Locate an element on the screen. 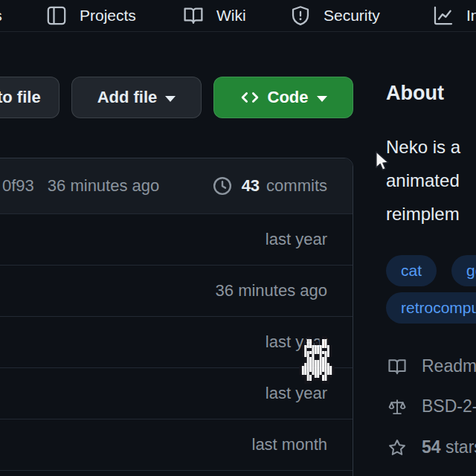 The width and height of the screenshot is (476, 476). nav-item-wiki: Wiki is located at coordinates (214, 16).